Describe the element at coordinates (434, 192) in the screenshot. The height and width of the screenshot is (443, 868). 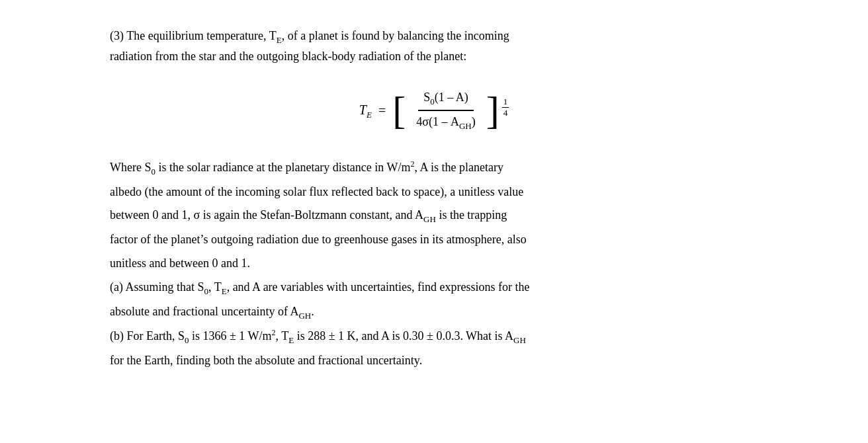
I see `paragraph-albedo: albedo (the amount of the incoming solar…` at that location.